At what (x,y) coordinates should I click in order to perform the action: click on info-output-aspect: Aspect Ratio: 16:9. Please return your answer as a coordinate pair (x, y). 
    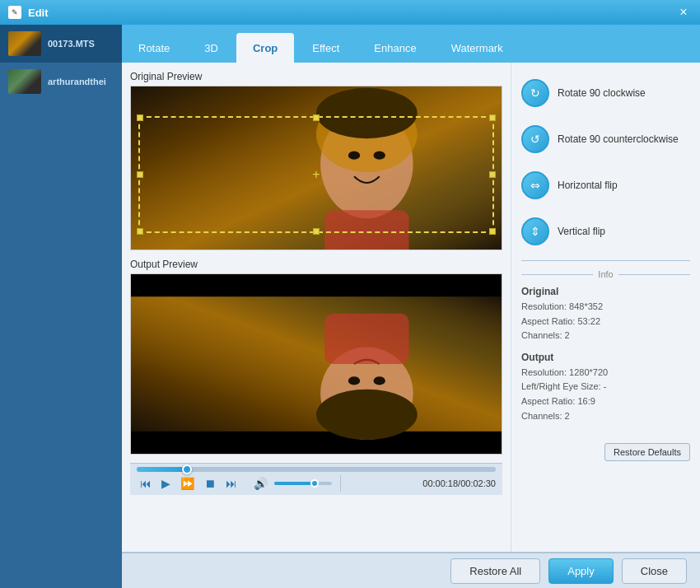
    Looking at the image, I should click on (606, 402).